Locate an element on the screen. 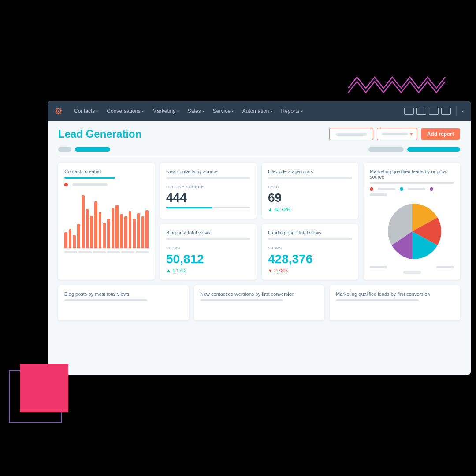 The image size is (476, 476). mqls-title: Marketing qualified leads by original so… is located at coordinates (412, 174).